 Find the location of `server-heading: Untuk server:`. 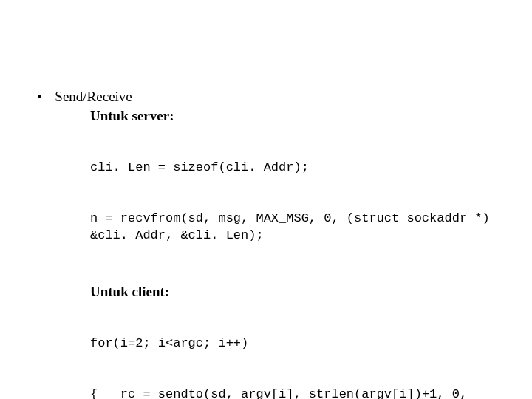

server-heading: Untuk server: is located at coordinates (296, 116).